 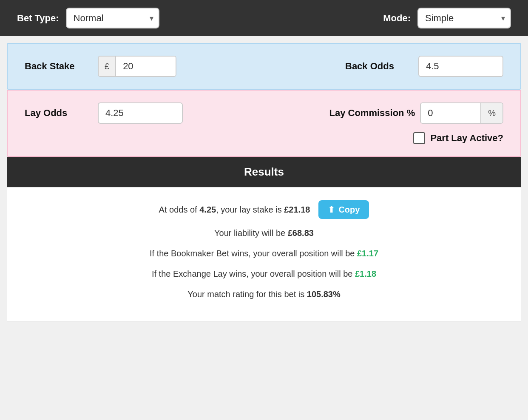 I want to click on back-stake-input-wrapper: £, so click(x=137, y=66).